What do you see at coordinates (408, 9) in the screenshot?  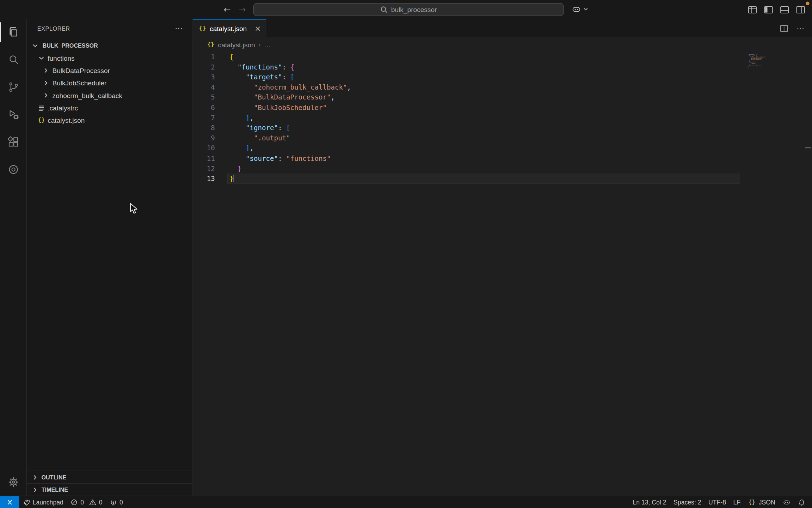 I see `command-center-search: bulk_processor` at bounding box center [408, 9].